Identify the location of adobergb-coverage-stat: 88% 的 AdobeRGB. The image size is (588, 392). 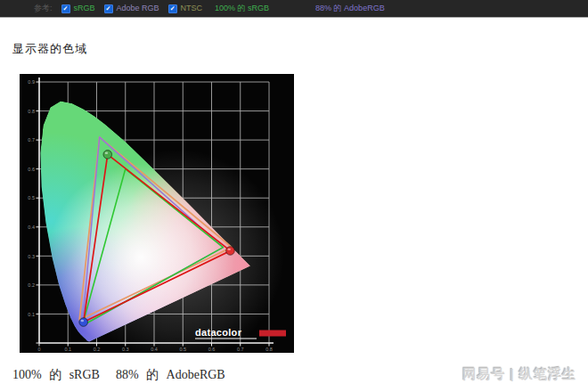
(350, 9).